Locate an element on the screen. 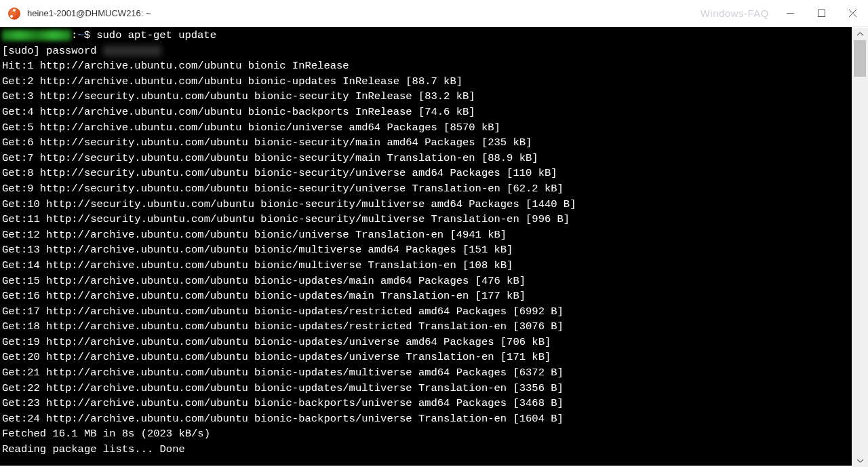  sudo-password-blurred is located at coordinates (132, 51).